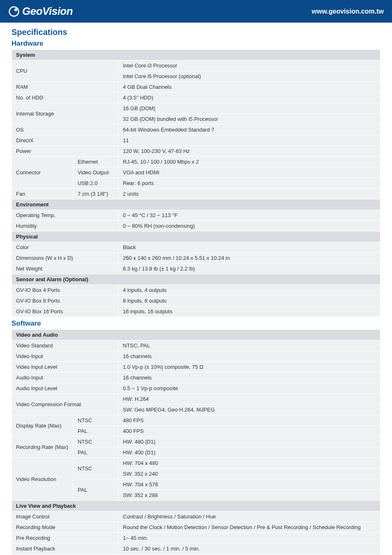 The image size is (392, 555). What do you see at coordinates (250, 312) in the screenshot?
I see `p16-val: 16 inputs, 16 outputs` at bounding box center [250, 312].